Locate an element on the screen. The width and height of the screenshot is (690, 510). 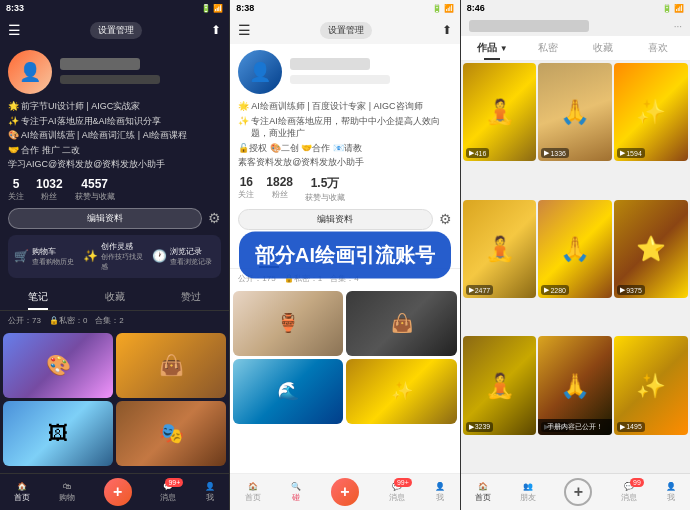
note-card-1: 🎨 is located at coordinates (58, 366).